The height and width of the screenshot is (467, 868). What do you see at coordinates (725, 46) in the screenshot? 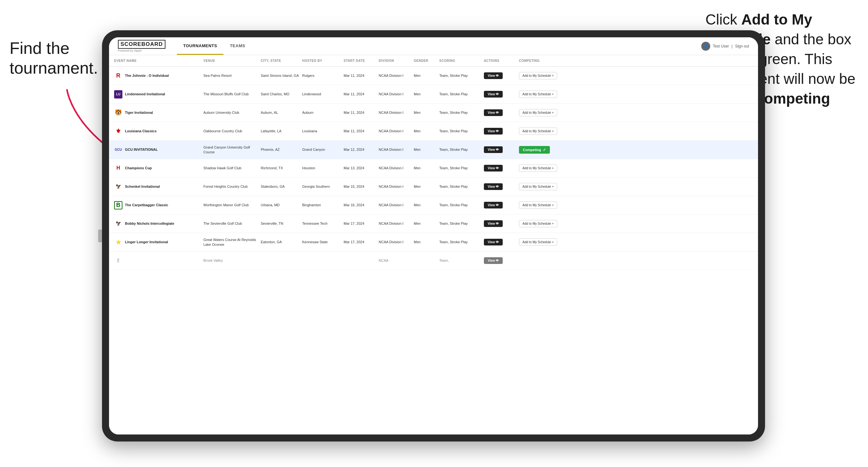
I see `top-bar-right: 👤 Test User | Sign out` at bounding box center [725, 46].